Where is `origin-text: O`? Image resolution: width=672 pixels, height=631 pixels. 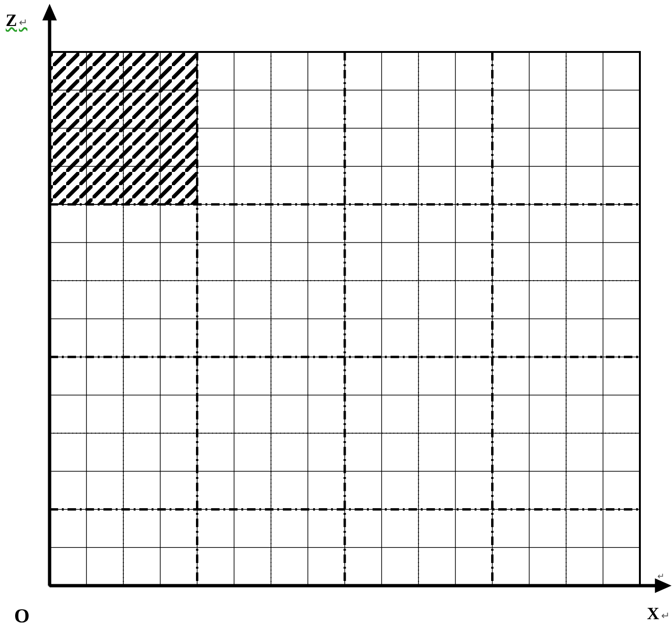 origin-text: O is located at coordinates (22, 616).